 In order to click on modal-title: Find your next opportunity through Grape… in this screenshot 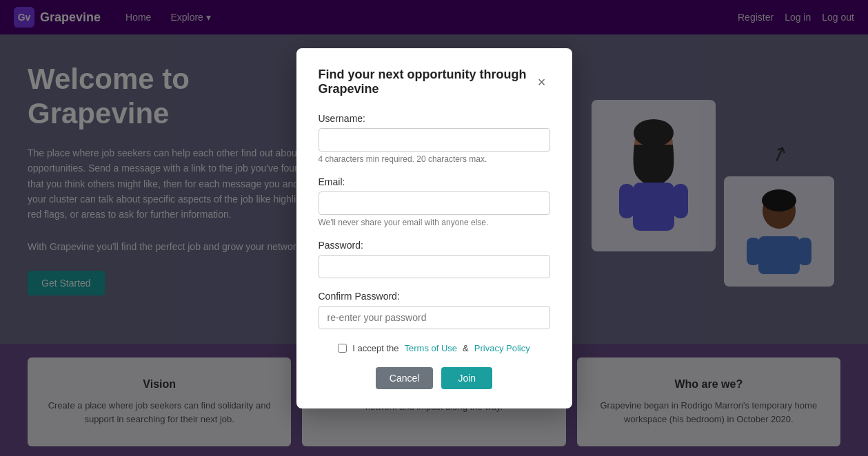, I will do `click(426, 82)`.